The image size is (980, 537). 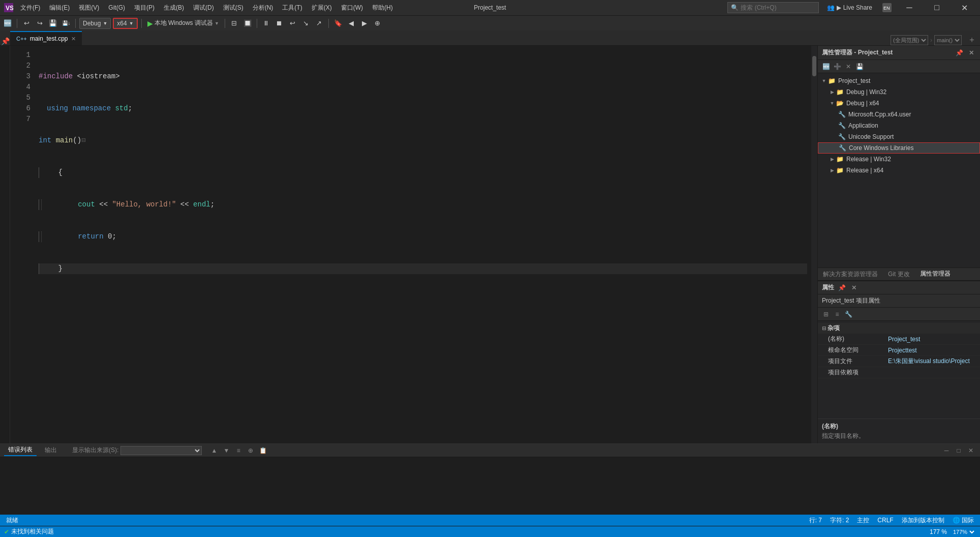 I want to click on editor-scrollbar, so click(x=814, y=245).